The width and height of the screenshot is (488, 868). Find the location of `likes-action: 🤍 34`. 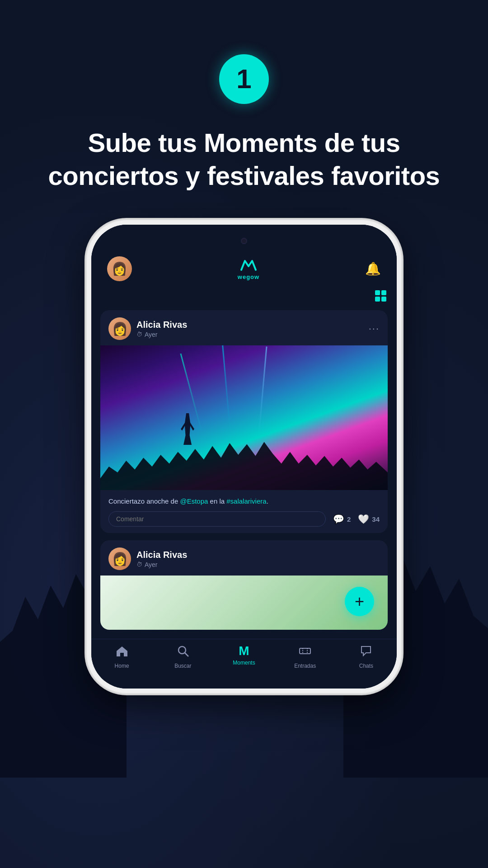

likes-action: 🤍 34 is located at coordinates (369, 519).